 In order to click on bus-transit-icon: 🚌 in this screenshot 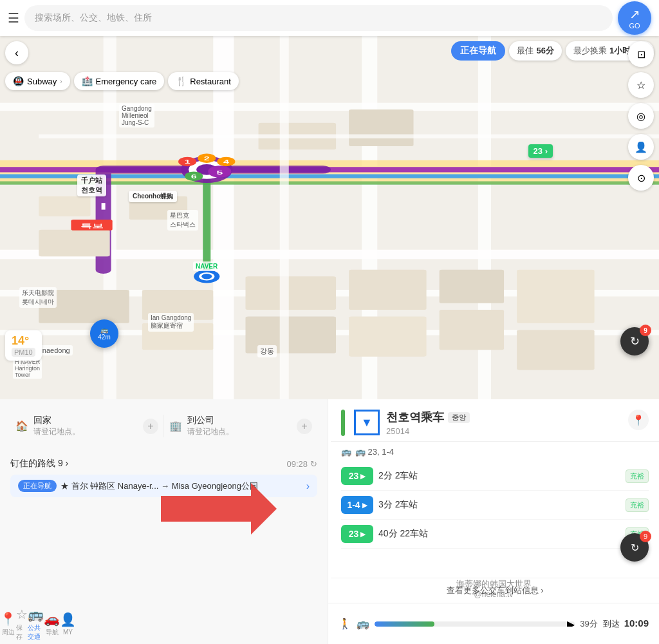, I will do `click(363, 623)`.